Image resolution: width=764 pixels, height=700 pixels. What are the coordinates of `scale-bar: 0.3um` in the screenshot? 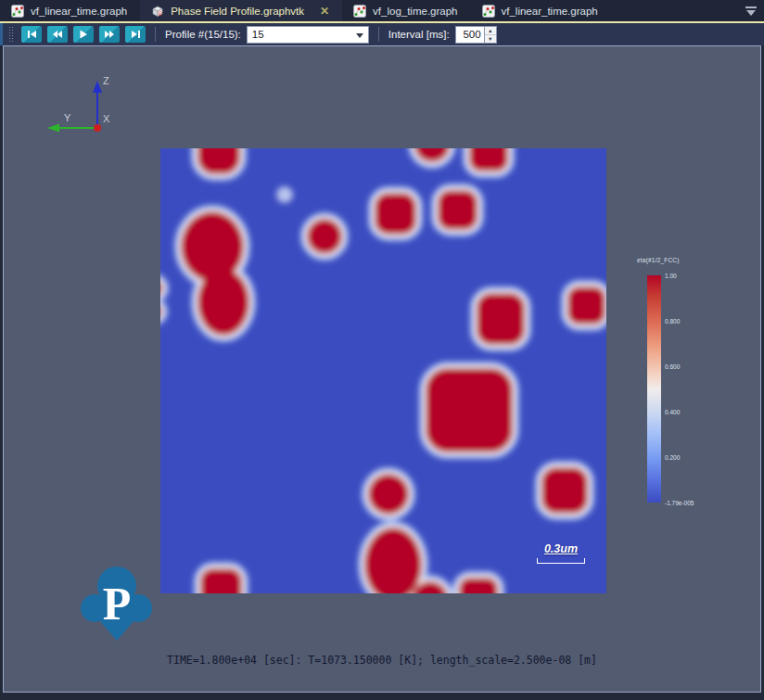 It's located at (561, 553).